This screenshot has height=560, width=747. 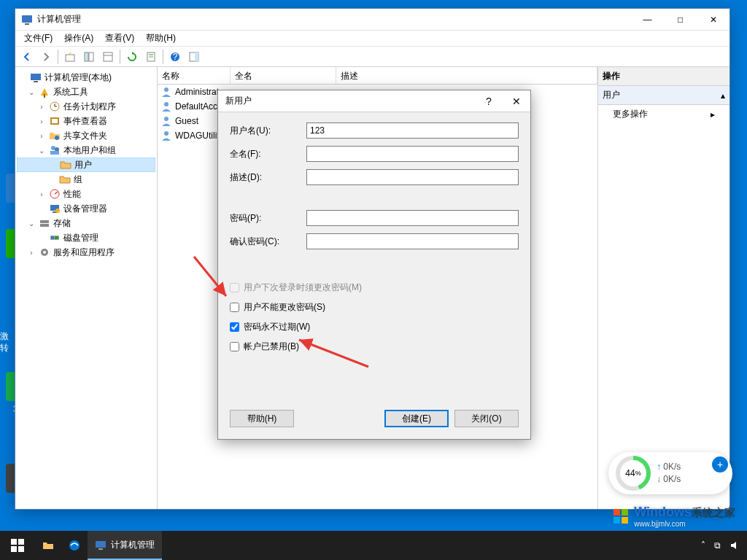 What do you see at coordinates (70, 57) in the screenshot?
I see `up-button` at bounding box center [70, 57].